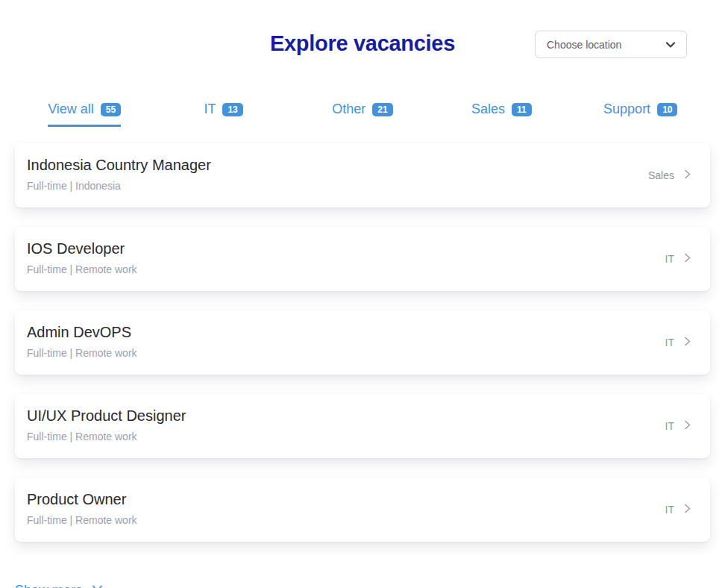 The image size is (725, 588). Describe the element at coordinates (49, 585) in the screenshot. I see `show-more-label: Show more` at that location.